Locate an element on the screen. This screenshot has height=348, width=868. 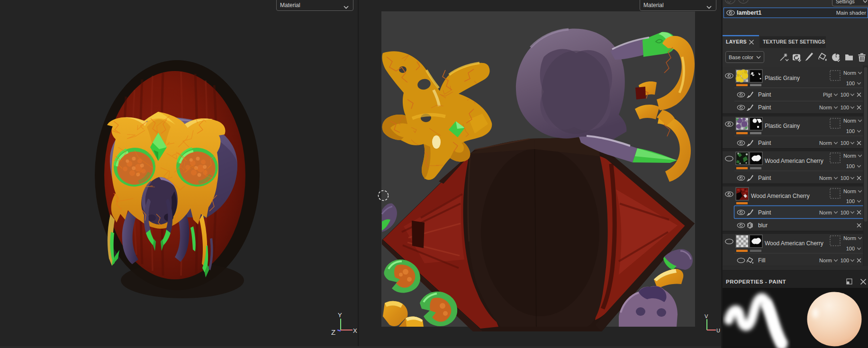
svg-text: V is located at coordinates (706, 316).